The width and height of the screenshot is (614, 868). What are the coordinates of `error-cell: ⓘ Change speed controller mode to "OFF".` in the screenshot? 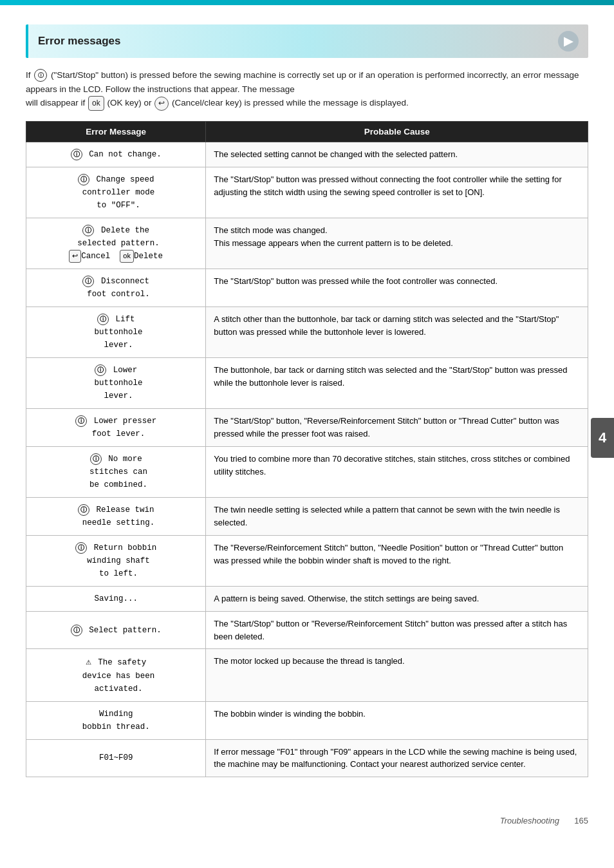 It's located at (116, 193).